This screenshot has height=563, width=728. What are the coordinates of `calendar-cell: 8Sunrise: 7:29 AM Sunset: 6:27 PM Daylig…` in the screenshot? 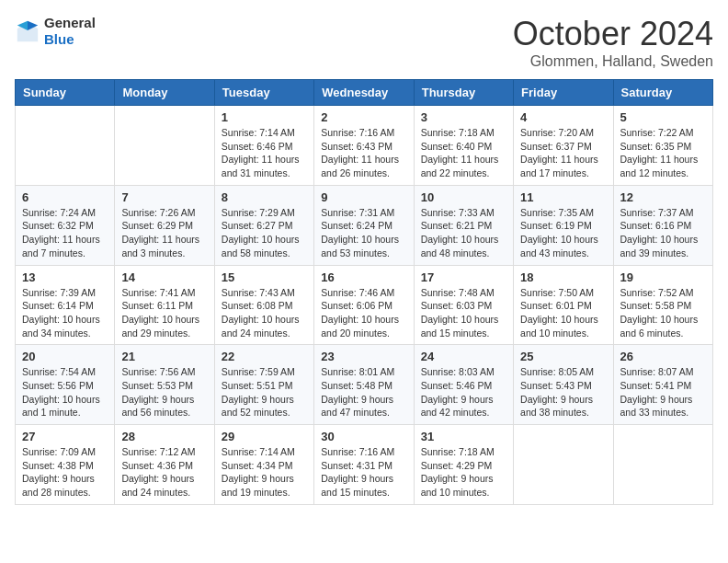 It's located at (264, 224).